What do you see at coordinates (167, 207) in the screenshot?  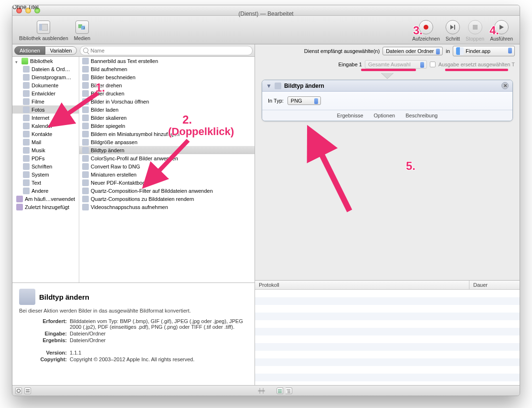 I see `action-item: Videoschnappschuss aufnehmen` at bounding box center [167, 207].